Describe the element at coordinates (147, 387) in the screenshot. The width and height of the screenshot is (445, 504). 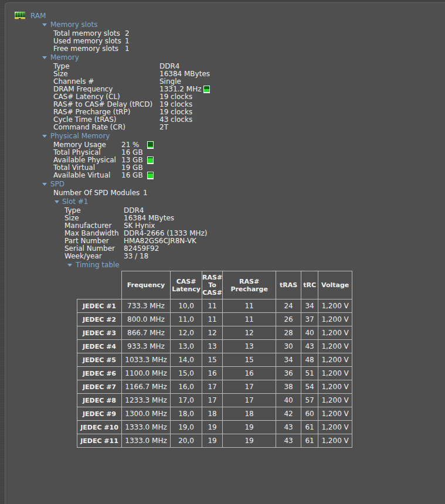
I see `table-cell: 1166.7 MHz` at that location.